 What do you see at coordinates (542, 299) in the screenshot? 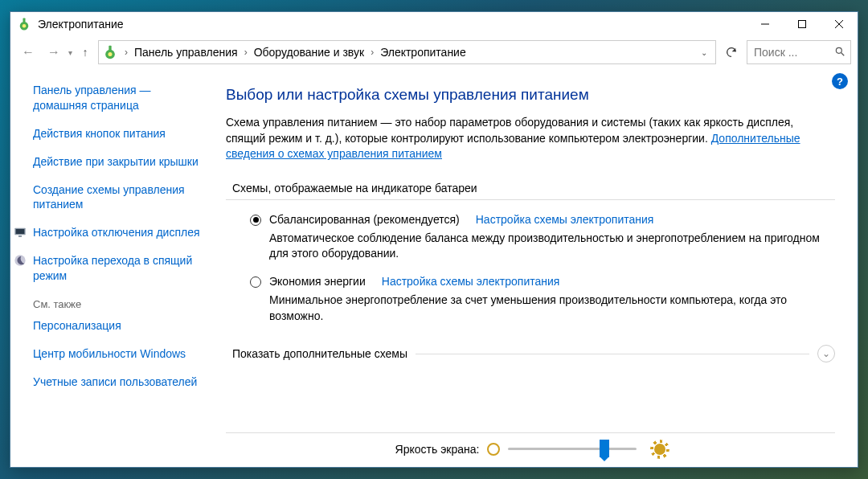
I see `plan-power-saver: Экономия энергии Настройка схемы электро…` at bounding box center [542, 299].